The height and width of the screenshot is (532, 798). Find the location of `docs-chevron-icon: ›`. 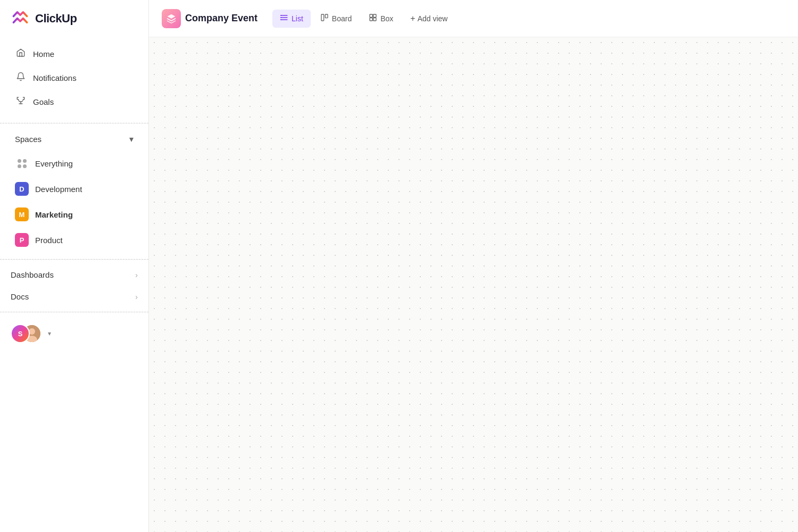

docs-chevron-icon: › is located at coordinates (136, 297).